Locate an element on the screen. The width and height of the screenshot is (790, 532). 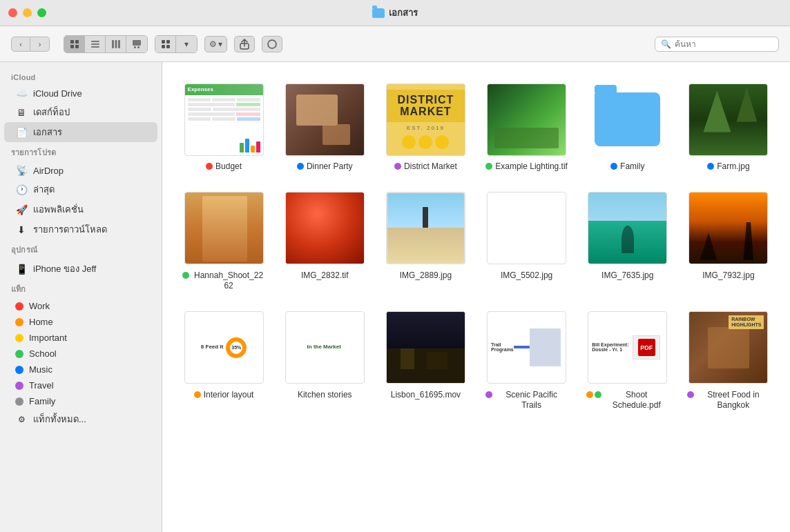
district-market-thumbnail: DISTRICT MARKET EST. 2019 is located at coordinates (425, 119).